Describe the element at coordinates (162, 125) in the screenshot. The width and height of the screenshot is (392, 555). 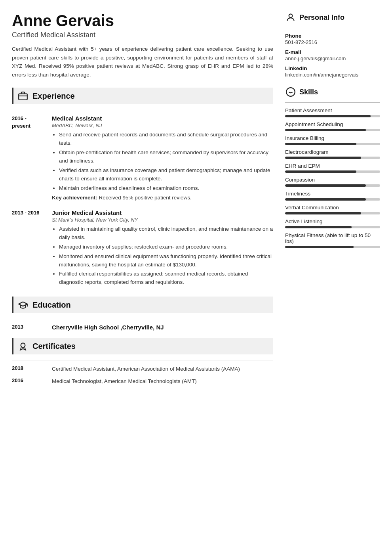
I see `exp-company-0: MedABC, Newark, NJ` at that location.